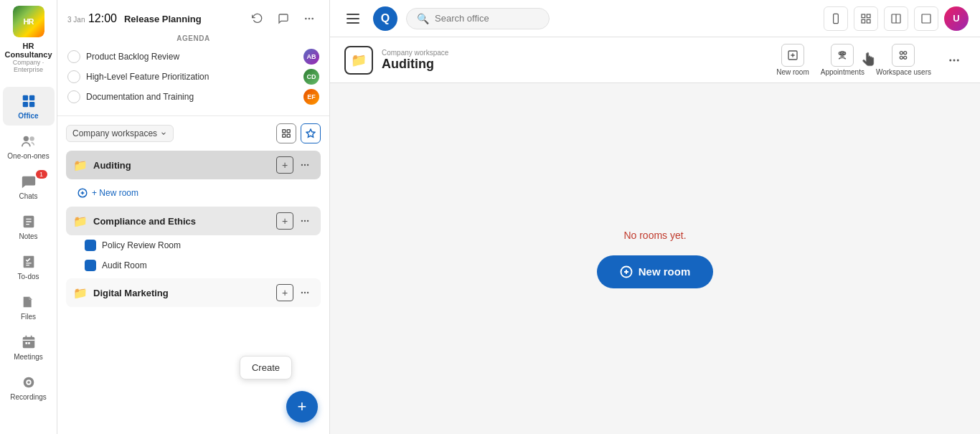 Image resolution: width=980 pixels, height=434 pixels. What do you see at coordinates (194, 77) in the screenshot?
I see `agenda-item-2: High-Level Feature Prioritization CD` at bounding box center [194, 77].